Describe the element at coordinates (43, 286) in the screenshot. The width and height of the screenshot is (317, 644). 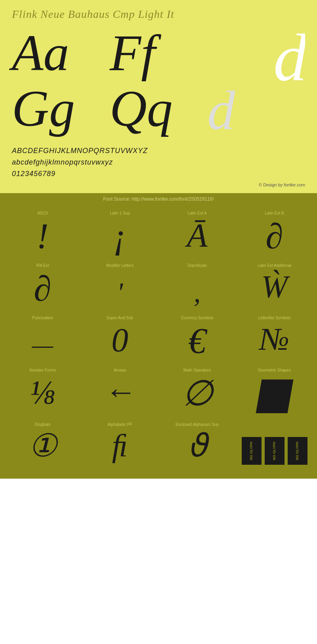
I see `cell-ipaext: IPA Ext ∂` at that location.